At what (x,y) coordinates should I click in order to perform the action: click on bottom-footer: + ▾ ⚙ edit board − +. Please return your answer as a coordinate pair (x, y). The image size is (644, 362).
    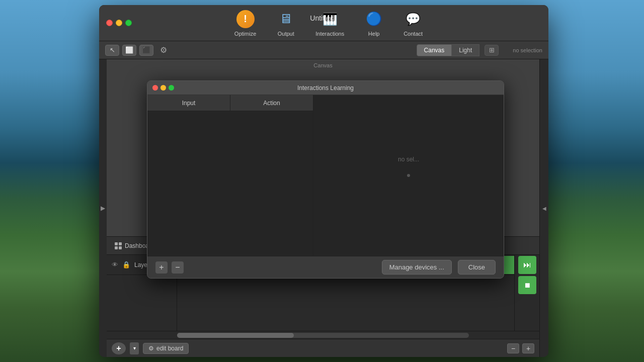
    Looking at the image, I should click on (323, 348).